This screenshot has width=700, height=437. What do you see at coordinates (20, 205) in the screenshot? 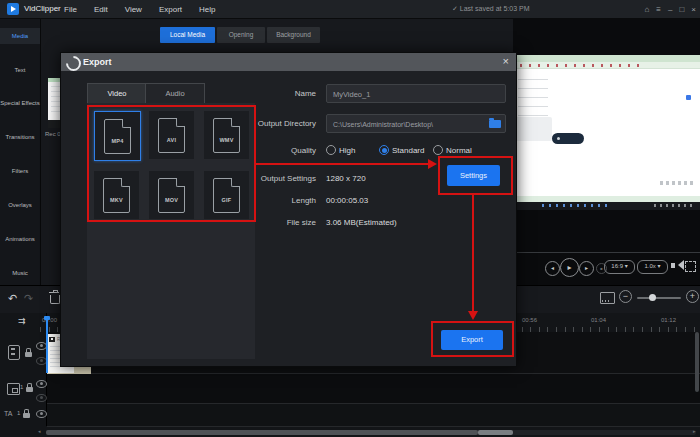
I see `sidebar-item-overlays: Overlays` at bounding box center [20, 205].